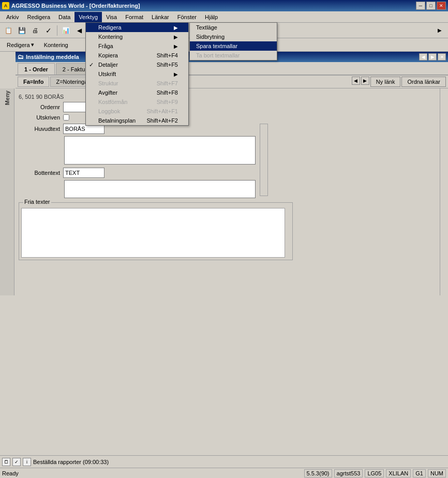 The height and width of the screenshot is (478, 448). I want to click on menu-data: Data, so click(64, 17).